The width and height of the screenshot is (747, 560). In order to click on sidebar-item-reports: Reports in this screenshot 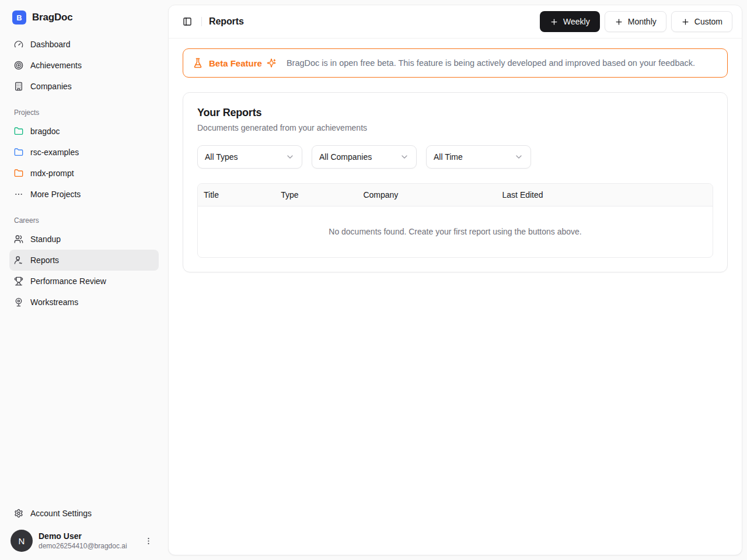, I will do `click(84, 260)`.